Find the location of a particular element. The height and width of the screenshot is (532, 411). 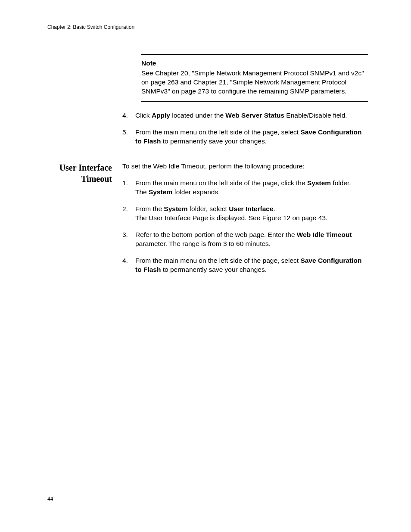

list-number: 2. is located at coordinates (129, 214).